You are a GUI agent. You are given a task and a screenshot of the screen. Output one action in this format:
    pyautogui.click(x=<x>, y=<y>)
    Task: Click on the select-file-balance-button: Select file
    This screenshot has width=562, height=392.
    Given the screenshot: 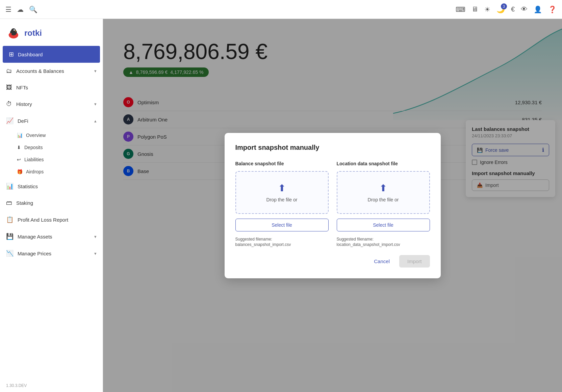 What is the action you would take?
    pyautogui.click(x=282, y=225)
    